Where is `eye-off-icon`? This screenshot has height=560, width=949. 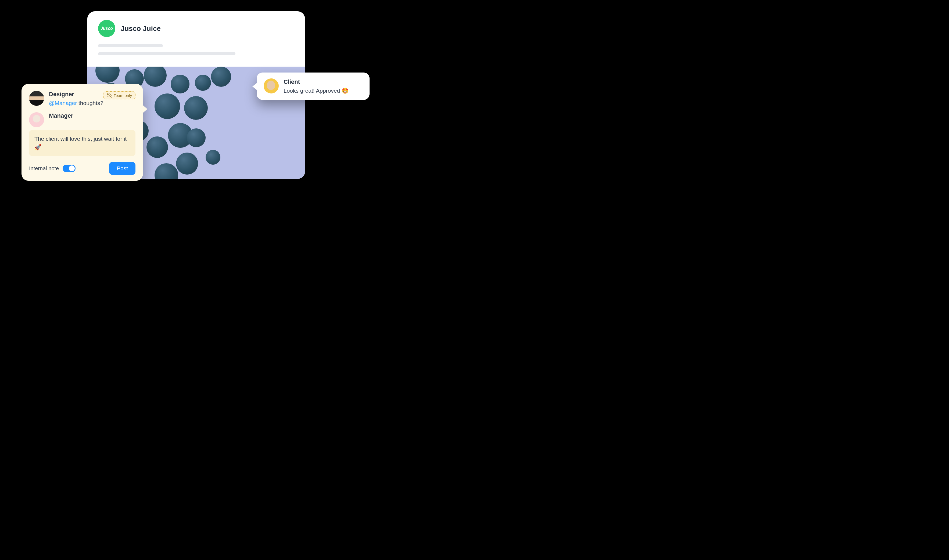 eye-off-icon is located at coordinates (109, 95).